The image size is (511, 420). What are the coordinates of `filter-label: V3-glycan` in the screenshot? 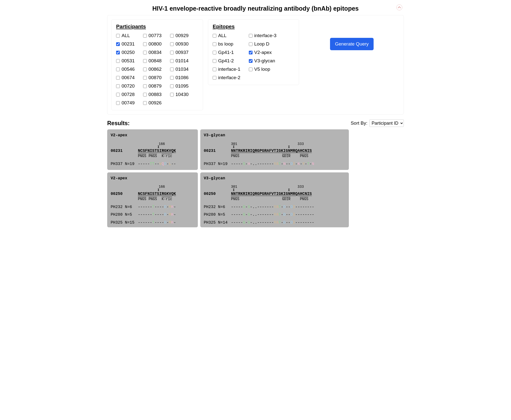 It's located at (265, 61).